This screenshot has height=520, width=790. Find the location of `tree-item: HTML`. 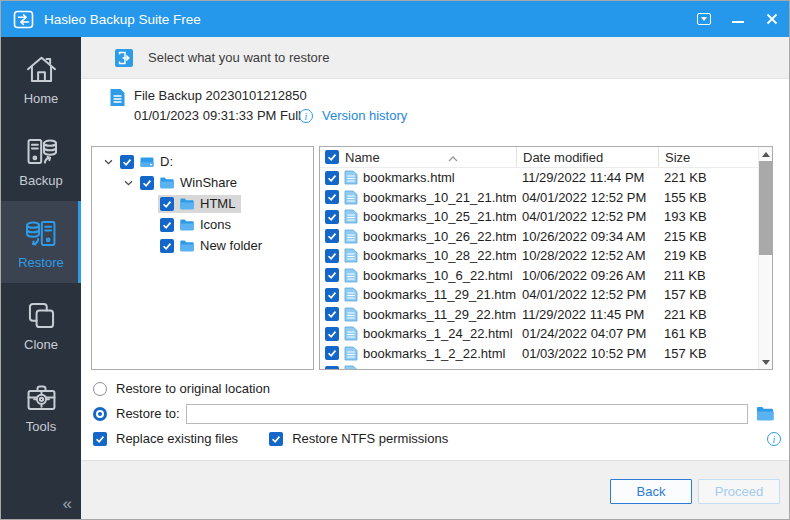

tree-item: HTML is located at coordinates (202, 204).